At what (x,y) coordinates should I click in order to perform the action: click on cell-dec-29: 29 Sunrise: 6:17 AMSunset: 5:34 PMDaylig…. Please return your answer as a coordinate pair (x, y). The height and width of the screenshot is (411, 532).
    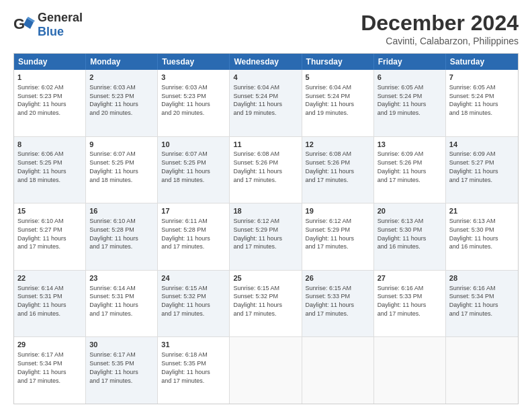
    Looking at the image, I should click on (50, 371).